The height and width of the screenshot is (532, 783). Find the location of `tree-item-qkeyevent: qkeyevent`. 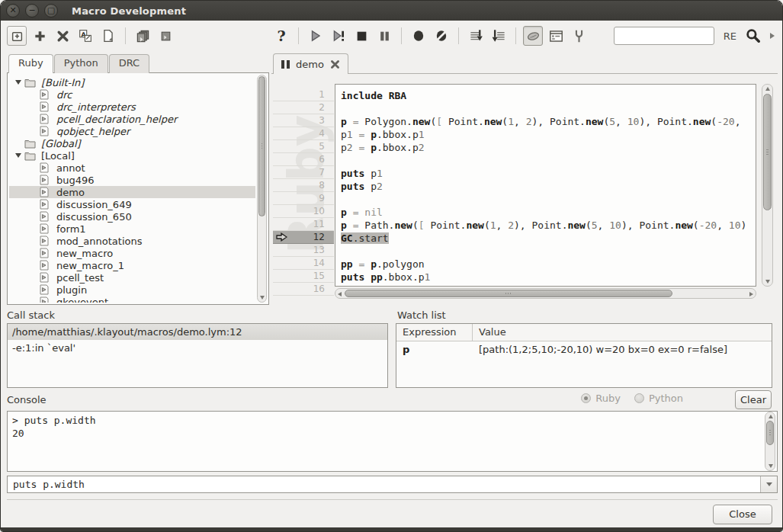

tree-item-qkeyevent: qkeyevent is located at coordinates (133, 299).